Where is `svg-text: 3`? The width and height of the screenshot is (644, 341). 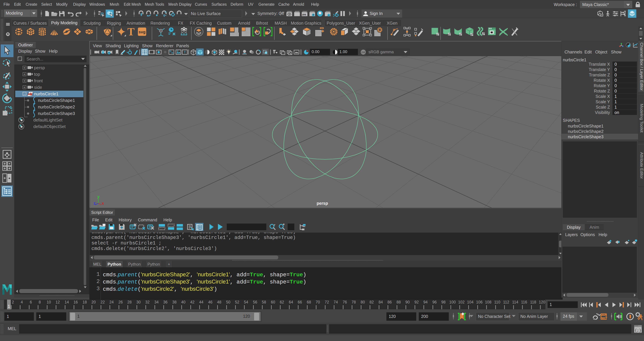
svg-text: 3 is located at coordinates (197, 229).